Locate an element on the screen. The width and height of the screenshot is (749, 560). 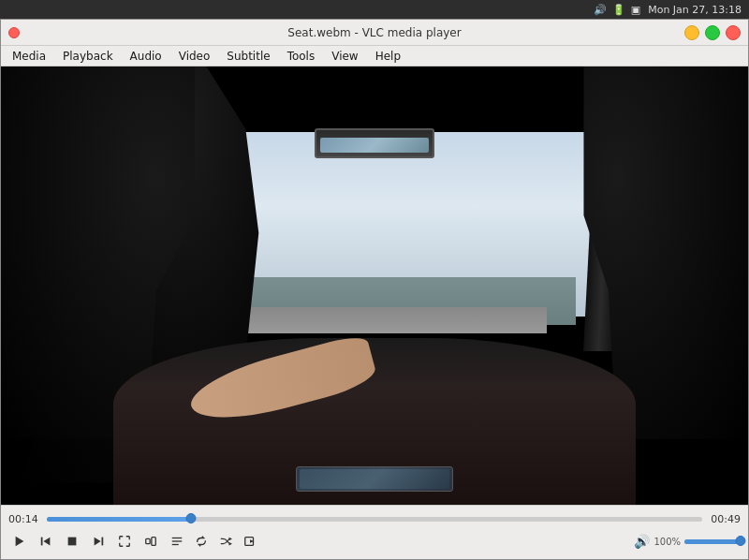
shuffle-icon is located at coordinates (226, 541).